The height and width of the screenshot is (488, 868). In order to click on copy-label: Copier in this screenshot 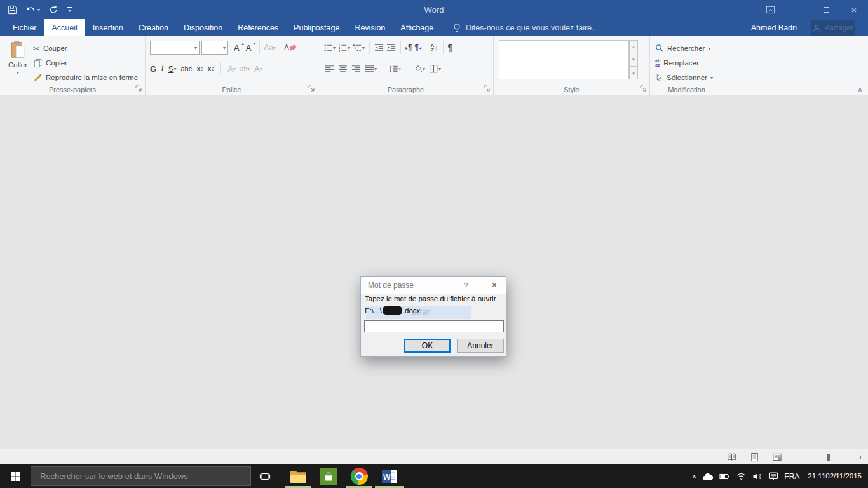, I will do `click(57, 63)`.